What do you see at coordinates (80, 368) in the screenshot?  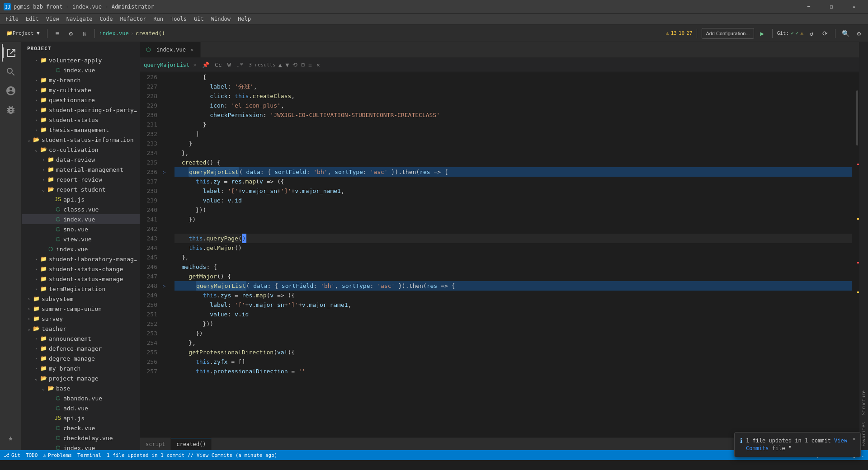 I see `sidebar-item-my-branch-2: › 📁 my-branch` at bounding box center [80, 368].